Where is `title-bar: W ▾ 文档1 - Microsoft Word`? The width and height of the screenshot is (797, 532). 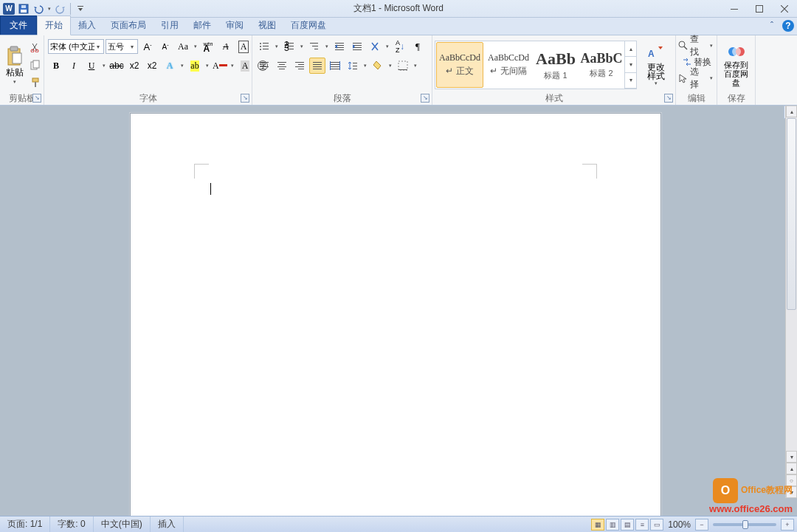 title-bar: W ▾ 文档1 - Microsoft Word is located at coordinates (398, 9).